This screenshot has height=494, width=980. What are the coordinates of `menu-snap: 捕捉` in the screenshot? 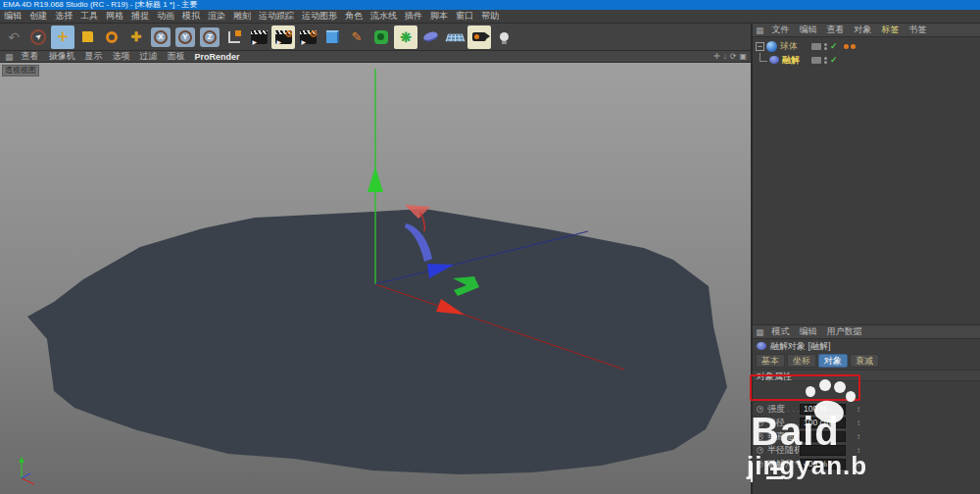 It's located at (140, 16).